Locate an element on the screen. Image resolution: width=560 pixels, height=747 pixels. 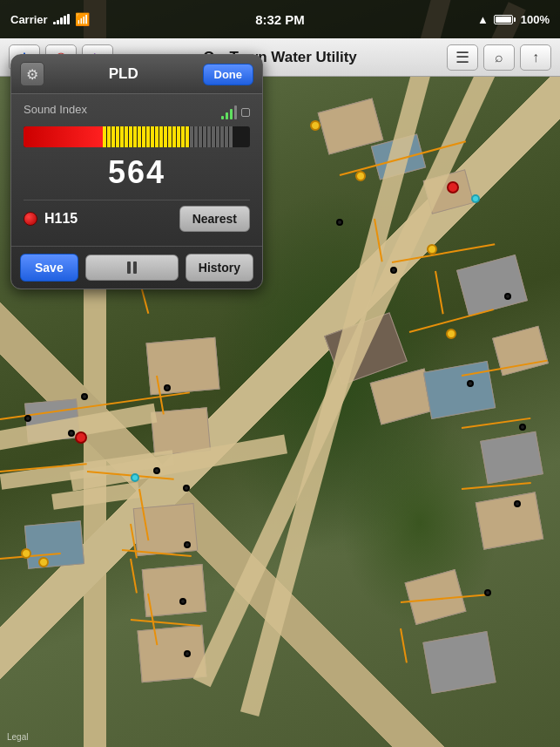
list-icon: ☰ is located at coordinates (462, 58).